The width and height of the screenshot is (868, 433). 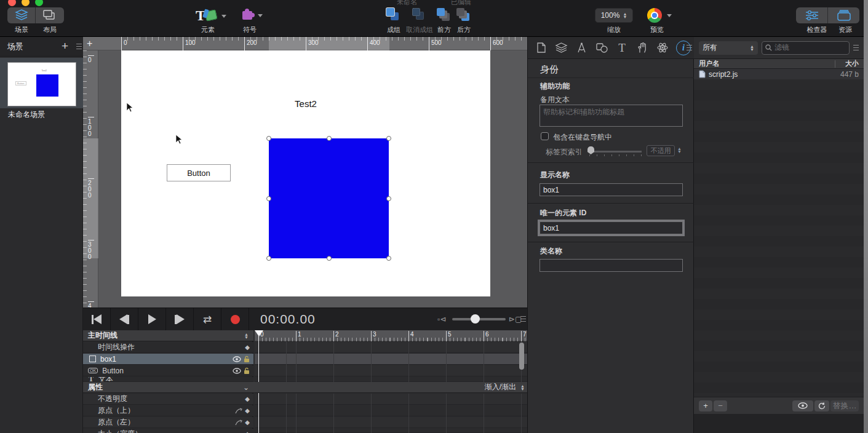 What do you see at coordinates (611, 228) in the screenshot?
I see `element-id-input` at bounding box center [611, 228].